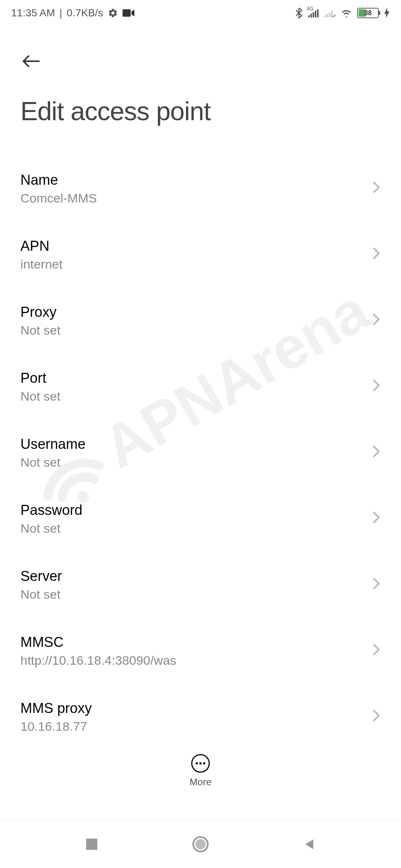 The width and height of the screenshot is (401, 868). Describe the element at coordinates (196, 726) in the screenshot. I see `row-value: 10.16.18.77` at that location.